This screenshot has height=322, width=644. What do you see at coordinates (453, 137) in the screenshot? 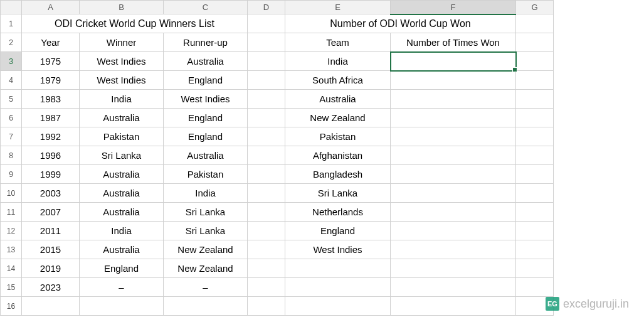
I see `cell-F7` at bounding box center [453, 137].